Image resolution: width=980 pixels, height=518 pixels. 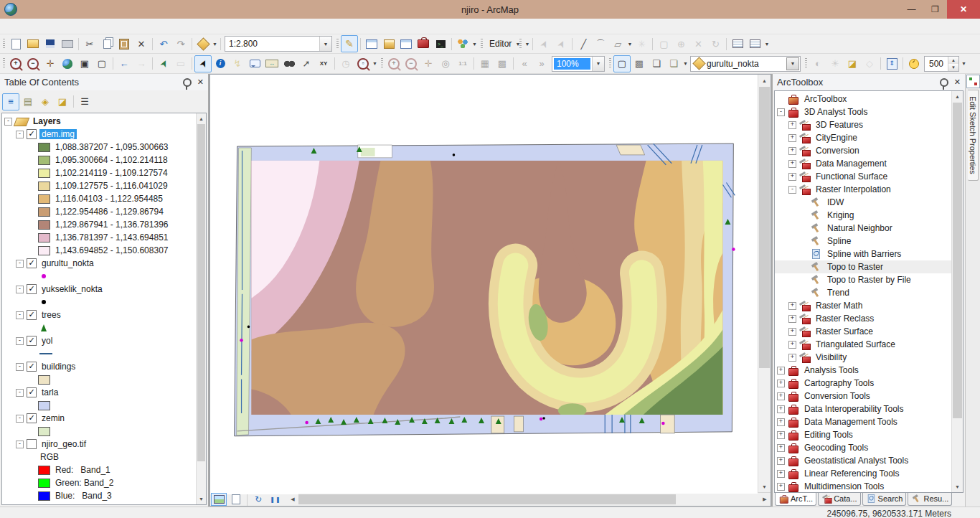 I want to click on next-extent-page-button: », so click(x=542, y=64).